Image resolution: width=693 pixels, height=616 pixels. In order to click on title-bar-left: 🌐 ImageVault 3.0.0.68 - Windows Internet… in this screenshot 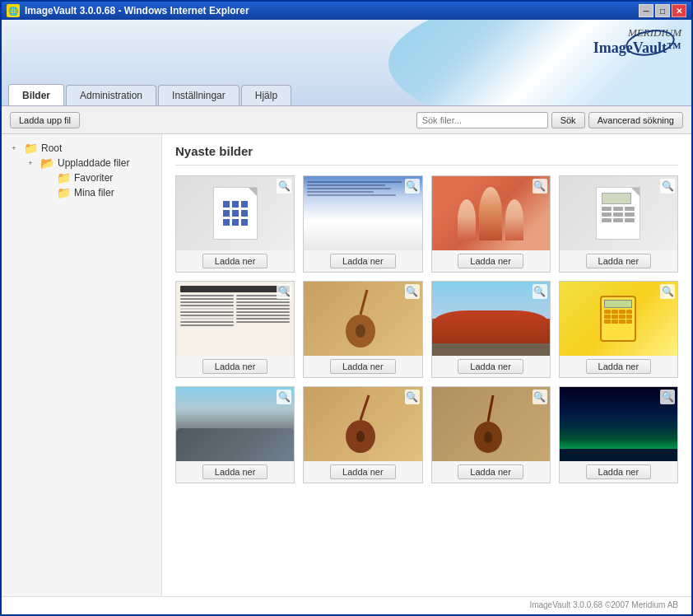, I will do `click(128, 11)`.